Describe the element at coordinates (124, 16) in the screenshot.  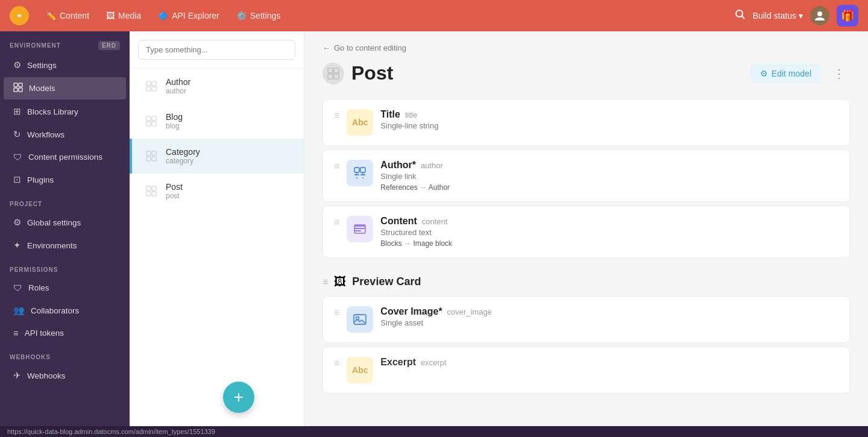
I see `nav-media: 🖼 Media` at that location.